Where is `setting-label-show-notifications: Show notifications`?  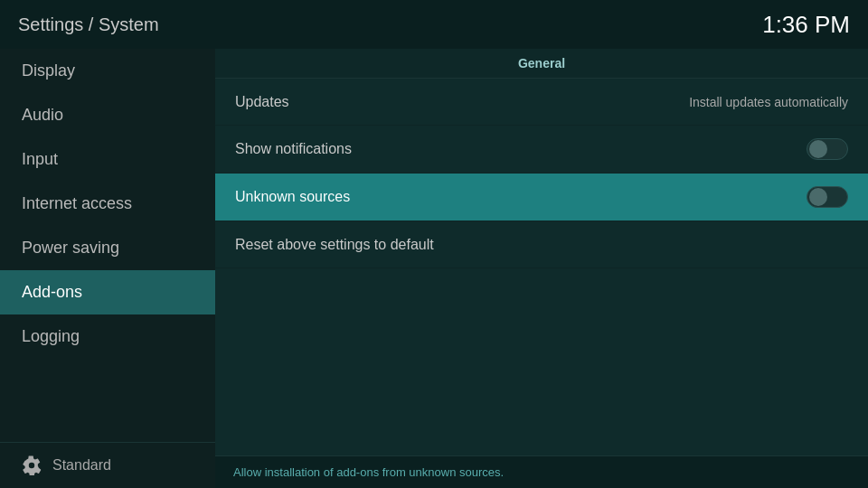 setting-label-show-notifications: Show notifications is located at coordinates (293, 149).